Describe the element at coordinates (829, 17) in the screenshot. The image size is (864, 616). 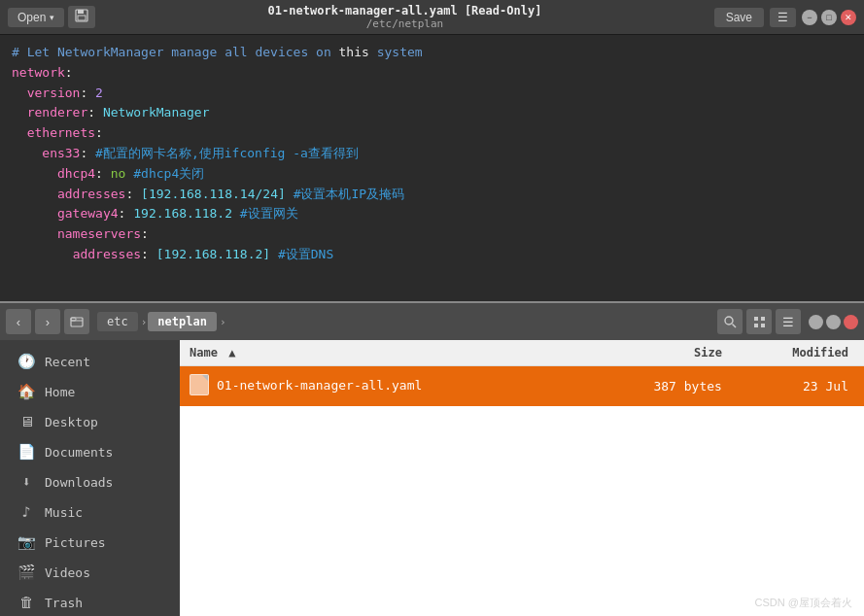
I see `editor-window-controls: − □ ✕` at that location.